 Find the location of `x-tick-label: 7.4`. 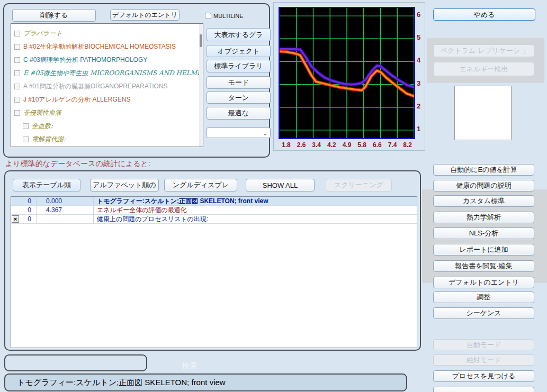

x-tick-label: 7.4 is located at coordinates (393, 145).